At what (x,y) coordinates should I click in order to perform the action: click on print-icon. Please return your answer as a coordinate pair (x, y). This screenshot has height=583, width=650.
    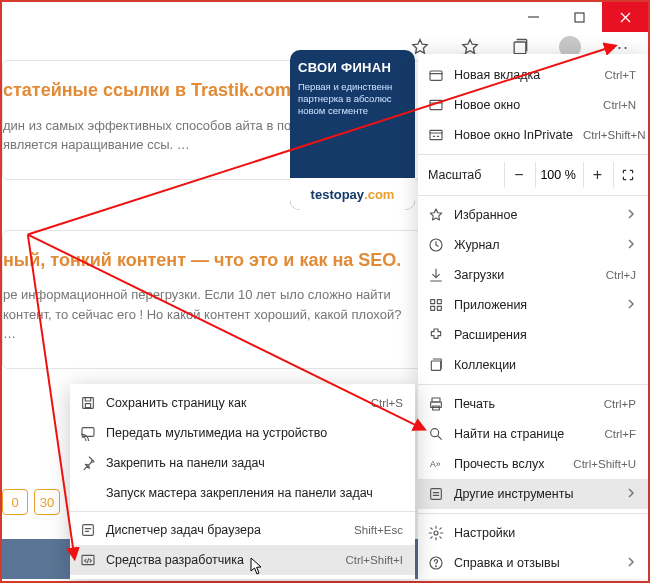
    Looking at the image, I should click on (436, 404).